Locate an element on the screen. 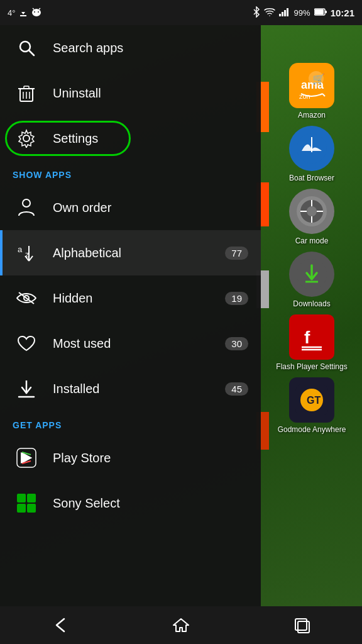 The width and height of the screenshot is (362, 644). play-store-item: Play Store is located at coordinates (131, 458).